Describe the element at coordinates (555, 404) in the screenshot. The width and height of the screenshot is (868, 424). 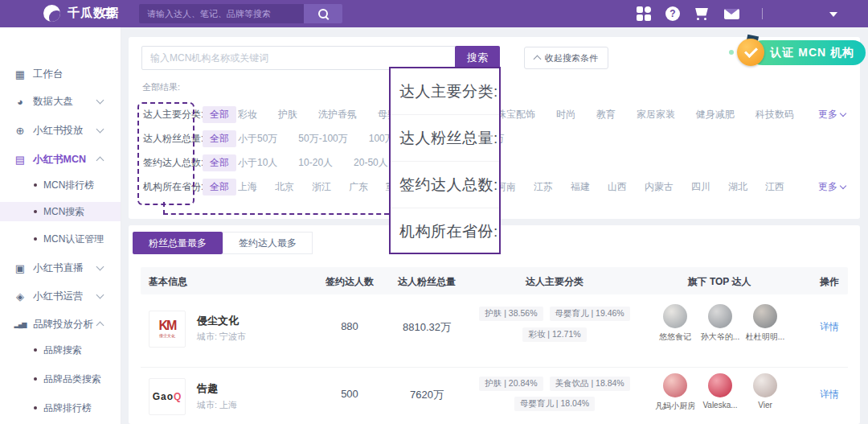
I see `category-tag: 母婴育儿 | 18.04%` at that location.